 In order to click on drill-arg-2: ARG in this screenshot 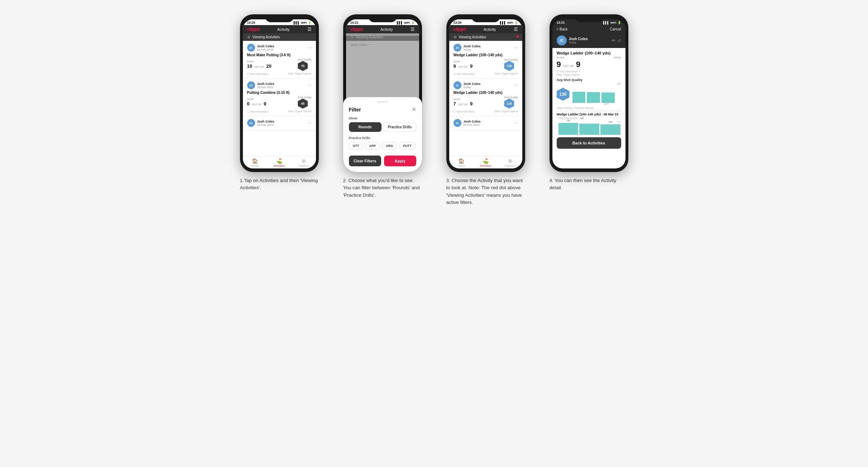, I will do `click(389, 146)`.